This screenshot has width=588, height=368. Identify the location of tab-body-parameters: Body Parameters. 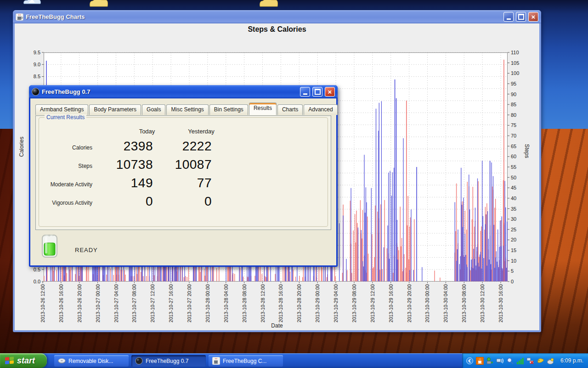
(115, 109).